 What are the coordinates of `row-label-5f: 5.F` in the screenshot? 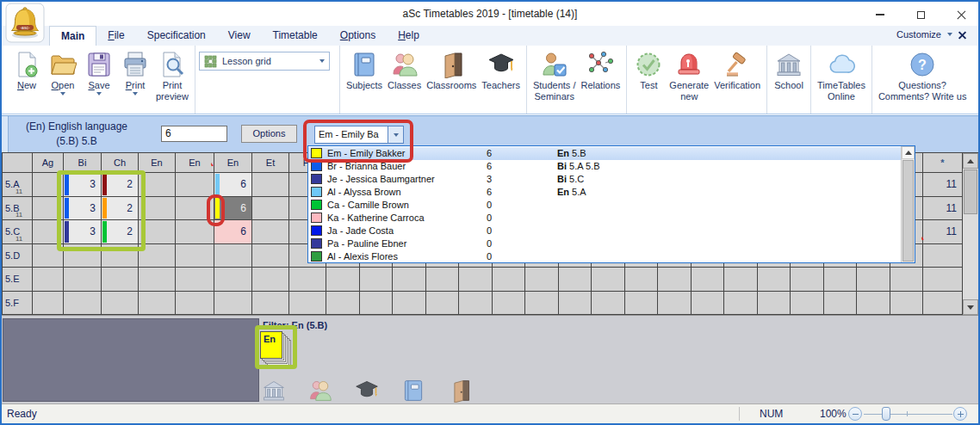 It's located at (17, 304).